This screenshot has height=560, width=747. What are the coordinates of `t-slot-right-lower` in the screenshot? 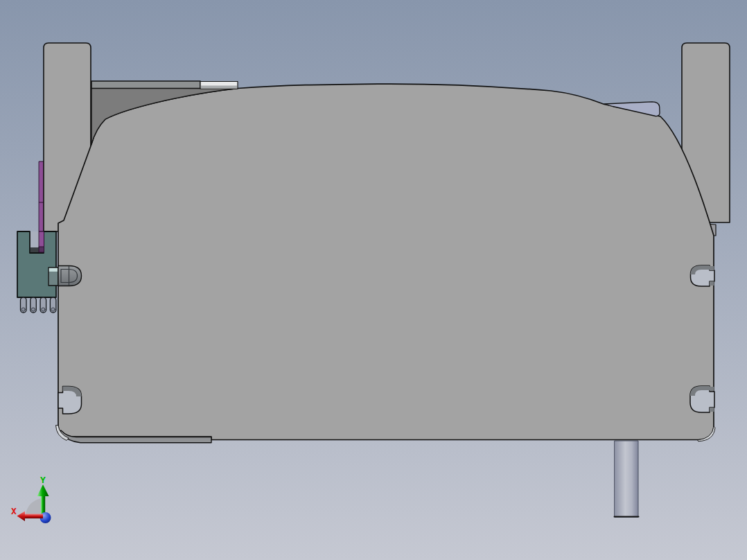 It's located at (703, 399).